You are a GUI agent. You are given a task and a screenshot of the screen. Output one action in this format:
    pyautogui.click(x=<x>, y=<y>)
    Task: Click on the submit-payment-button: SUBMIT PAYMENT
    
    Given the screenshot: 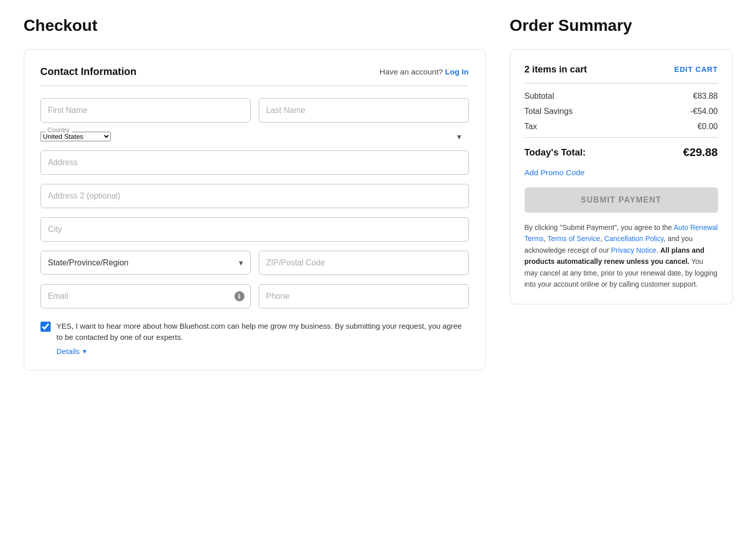 What is the action you would take?
    pyautogui.click(x=621, y=200)
    